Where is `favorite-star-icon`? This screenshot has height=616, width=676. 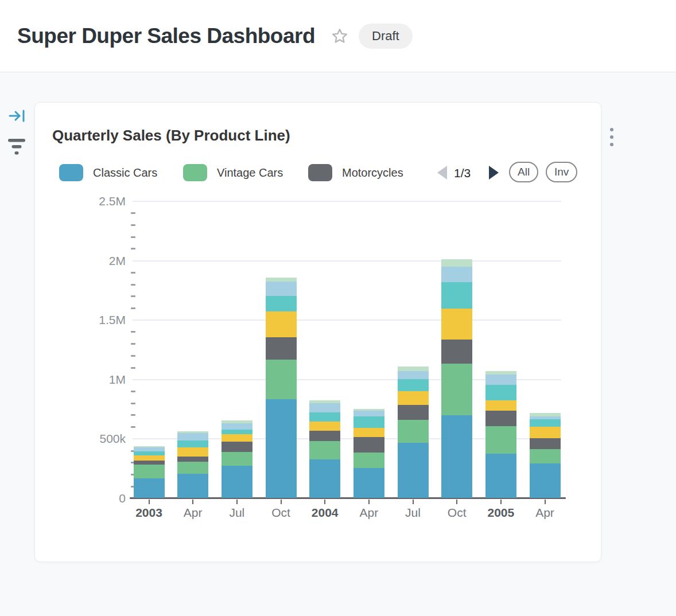
favorite-star-icon is located at coordinates (340, 36).